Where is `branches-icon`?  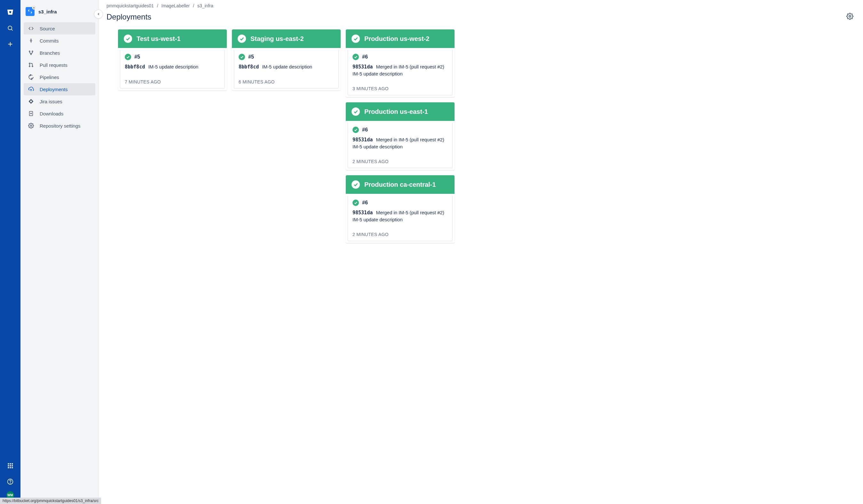 branches-icon is located at coordinates (31, 53).